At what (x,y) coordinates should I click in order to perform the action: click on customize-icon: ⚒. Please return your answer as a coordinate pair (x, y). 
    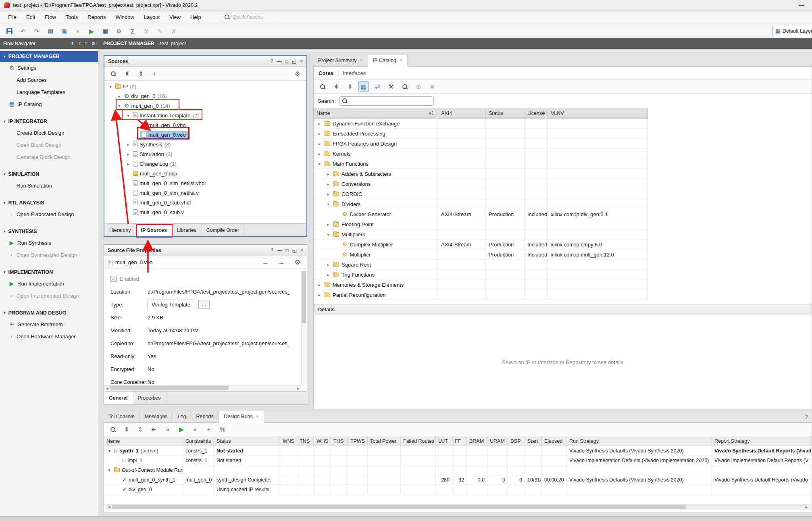
    Looking at the image, I should click on (391, 87).